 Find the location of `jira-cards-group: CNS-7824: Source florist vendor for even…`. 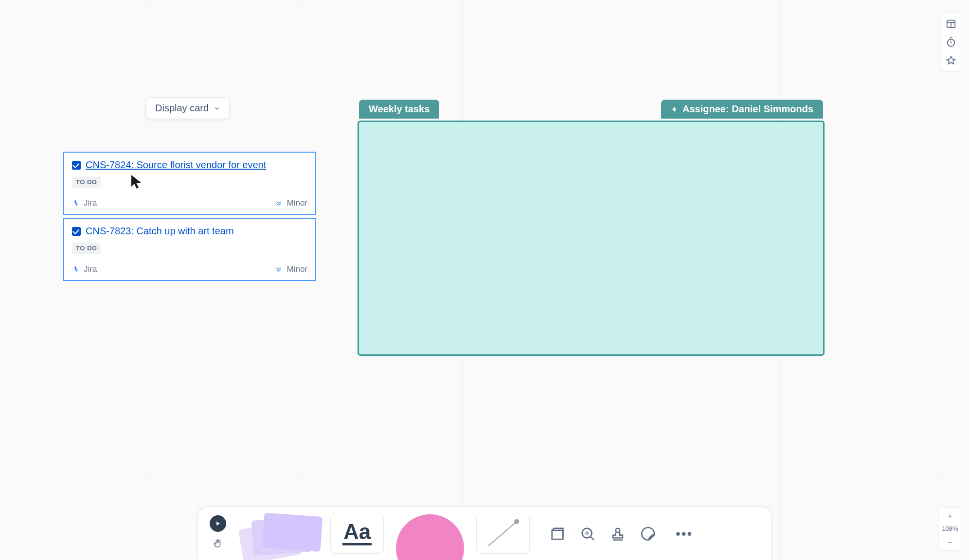

jira-cards-group: CNS-7824: Source florist vendor for even… is located at coordinates (190, 216).